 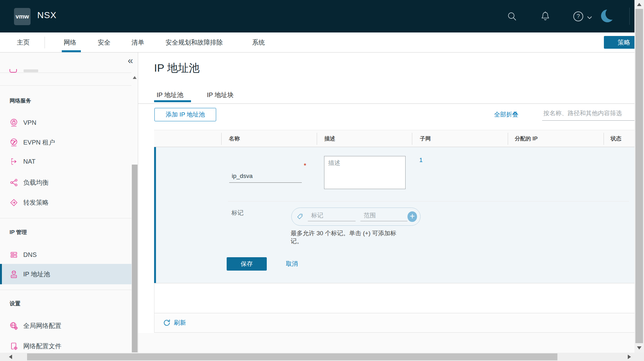 What do you see at coordinates (135, 78) in the screenshot?
I see `sidebar-scroll-up-icon` at bounding box center [135, 78].